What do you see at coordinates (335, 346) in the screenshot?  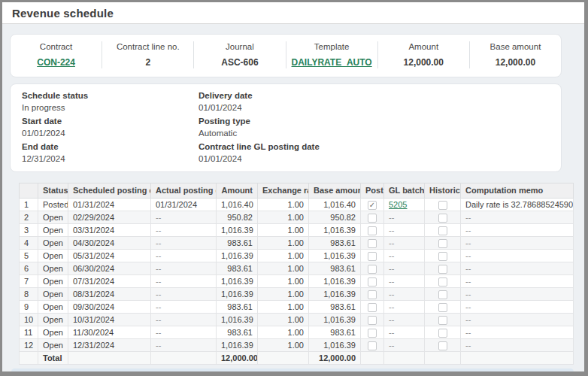 I see `cell-base-amount: 1,016.39` at bounding box center [335, 346].